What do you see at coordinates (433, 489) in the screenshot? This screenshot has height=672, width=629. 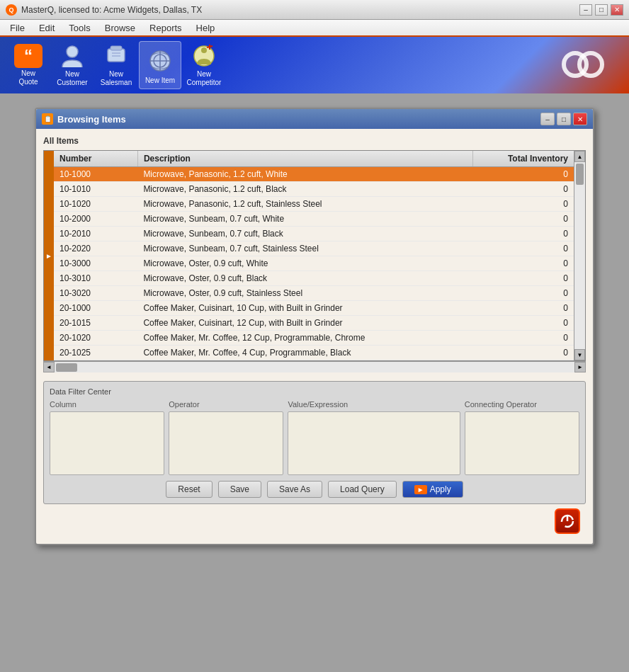 I see `apply-button: ► Apply` at bounding box center [433, 489].